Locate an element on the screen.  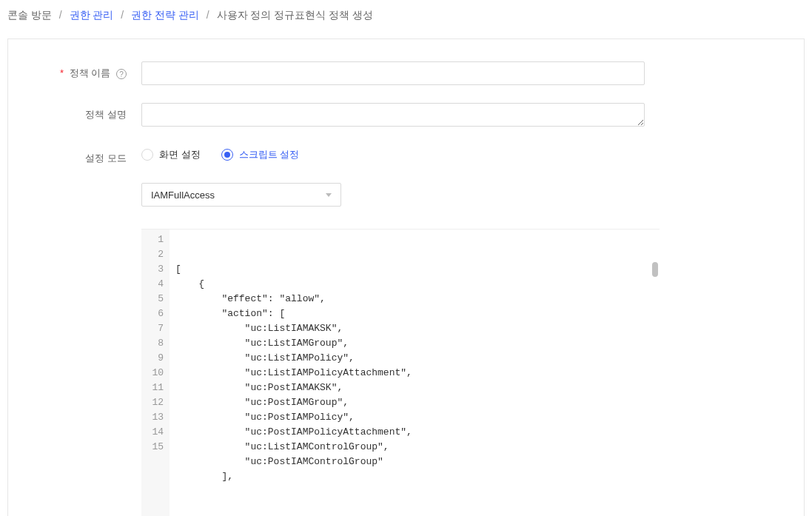
mode-label: 설정 모드 is located at coordinates (82, 155).